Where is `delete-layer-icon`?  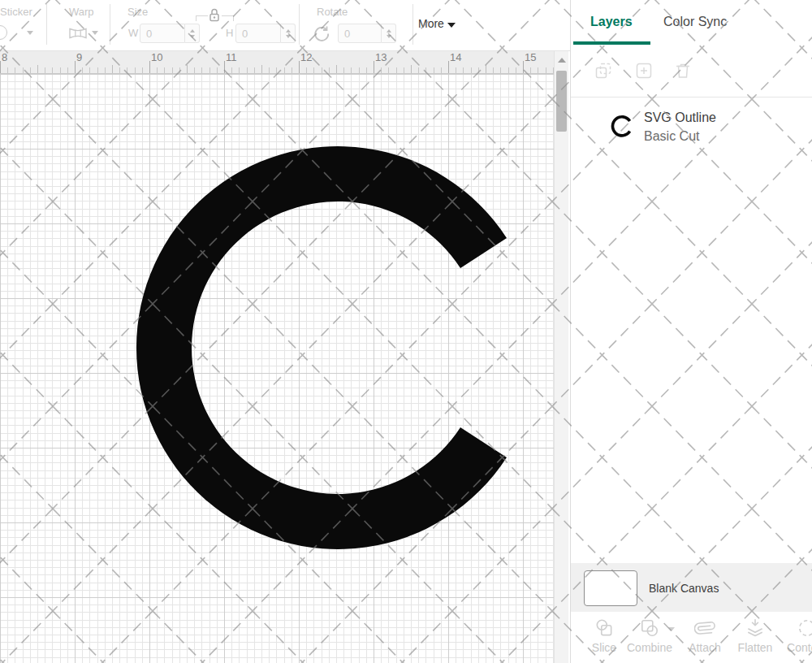 delete-layer-icon is located at coordinates (683, 71).